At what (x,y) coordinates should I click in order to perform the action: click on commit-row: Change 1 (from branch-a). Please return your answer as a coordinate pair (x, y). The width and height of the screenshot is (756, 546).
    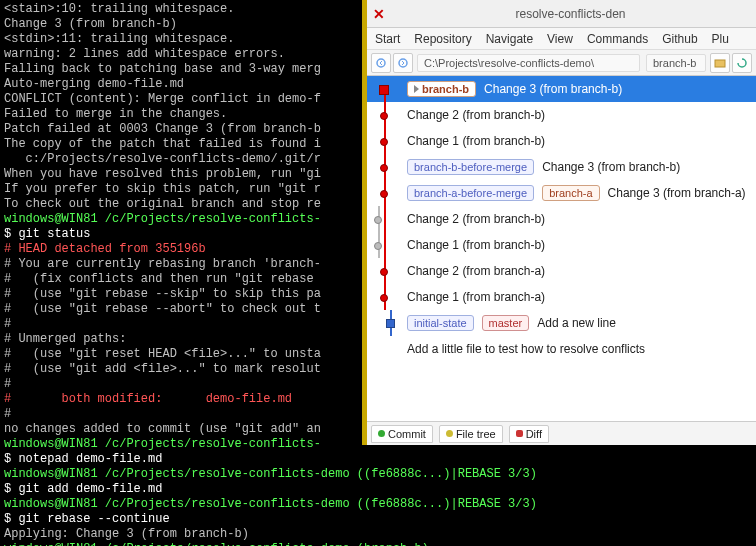
    Looking at the image, I should click on (562, 297).